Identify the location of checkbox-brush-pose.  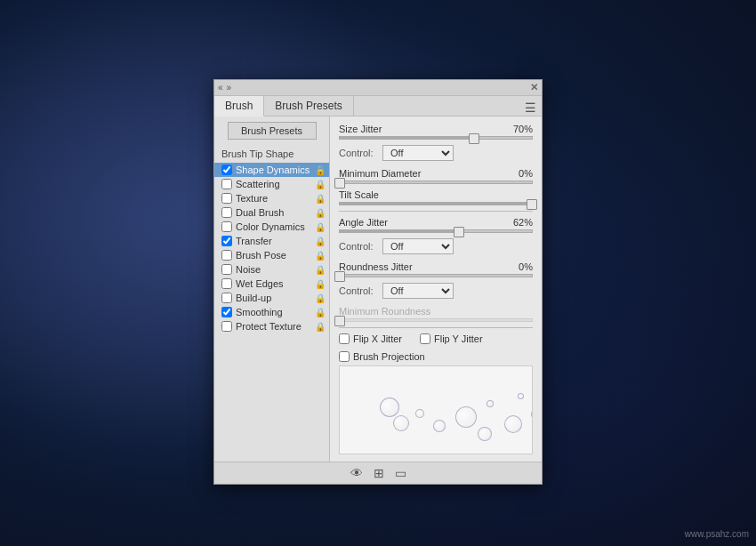
(227, 255).